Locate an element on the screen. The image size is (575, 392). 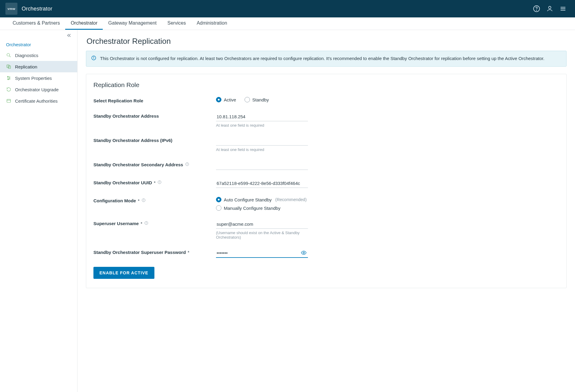
hint-standby-address: At least one field is required is located at coordinates (262, 125).